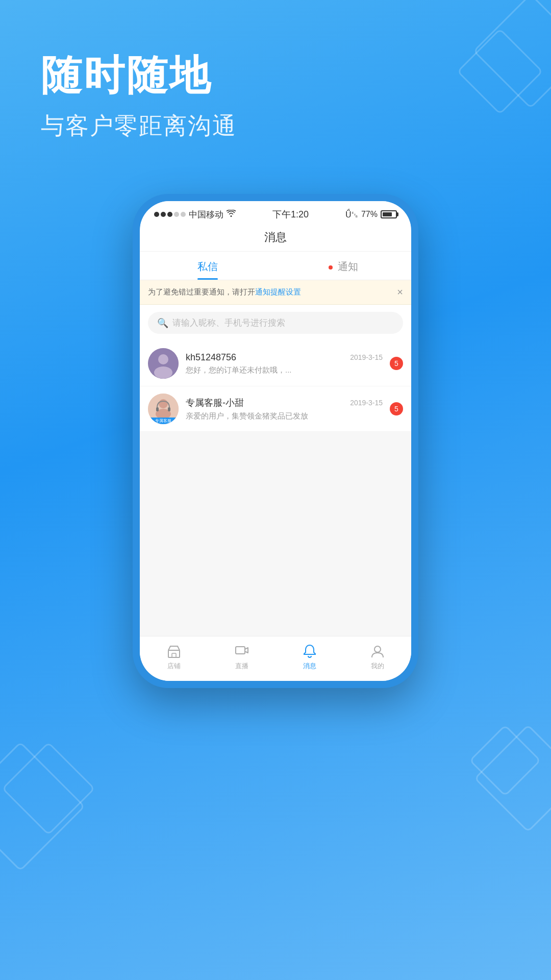 Image resolution: width=551 pixels, height=980 pixels. Describe the element at coordinates (284, 357) in the screenshot. I see `message-header-1: kh51248756 2019-3-15` at that location.